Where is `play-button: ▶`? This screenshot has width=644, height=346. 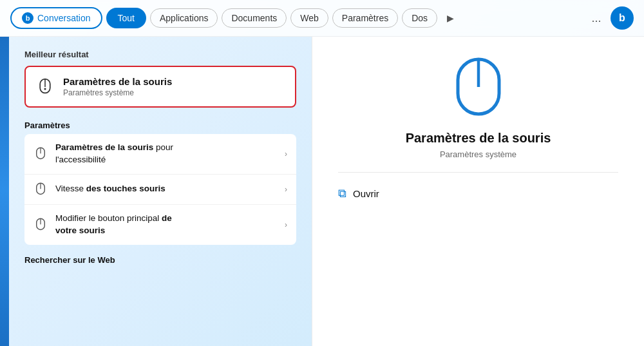
play-button: ▶ is located at coordinates (450, 18).